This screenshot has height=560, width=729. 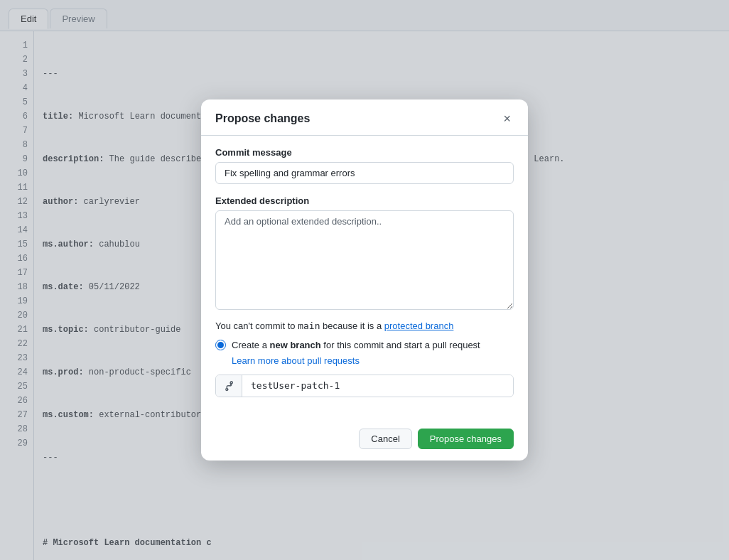 I want to click on propose-changes-button: Propose changes, so click(x=466, y=439).